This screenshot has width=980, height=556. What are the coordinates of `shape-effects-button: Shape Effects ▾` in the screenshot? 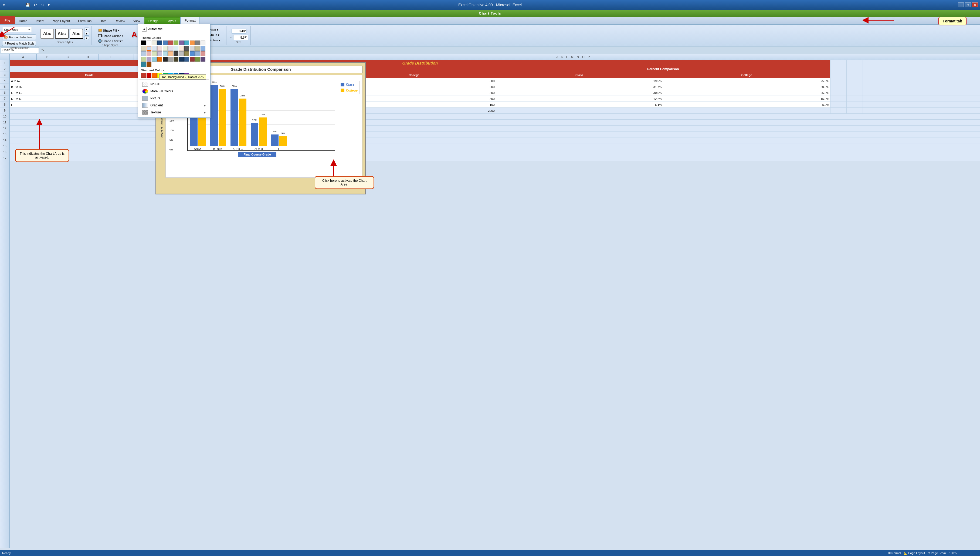 It's located at (110, 41).